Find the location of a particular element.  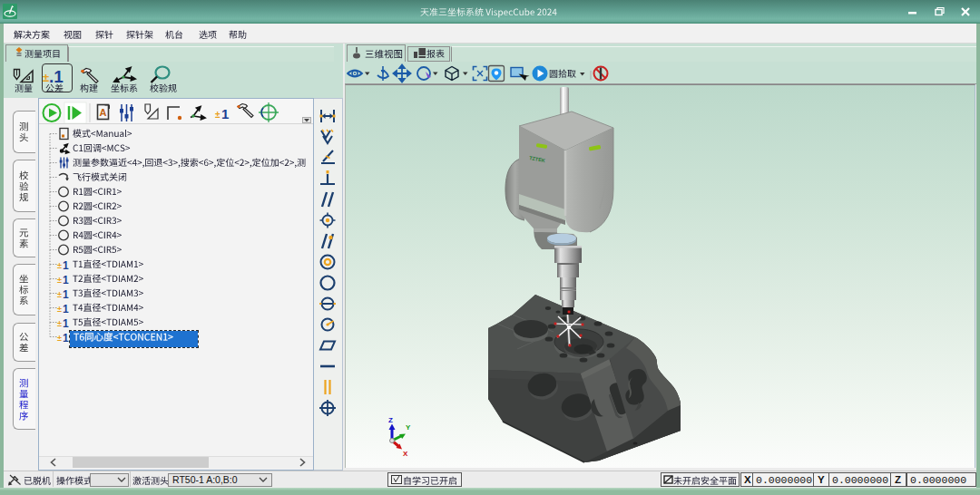

svg-text: Z is located at coordinates (390, 421).